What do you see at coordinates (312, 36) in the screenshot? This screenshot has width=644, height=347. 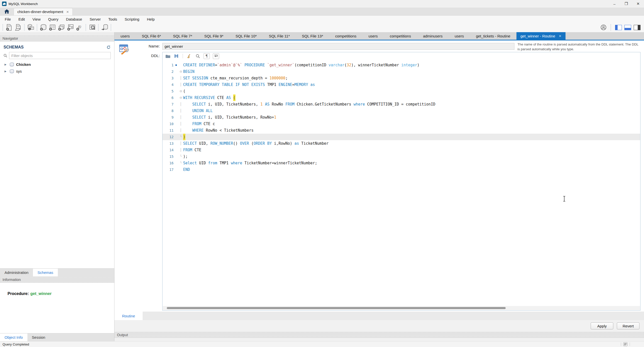 I see `editor-tab-sql-file-13-: SQL File 13*` at bounding box center [312, 36].